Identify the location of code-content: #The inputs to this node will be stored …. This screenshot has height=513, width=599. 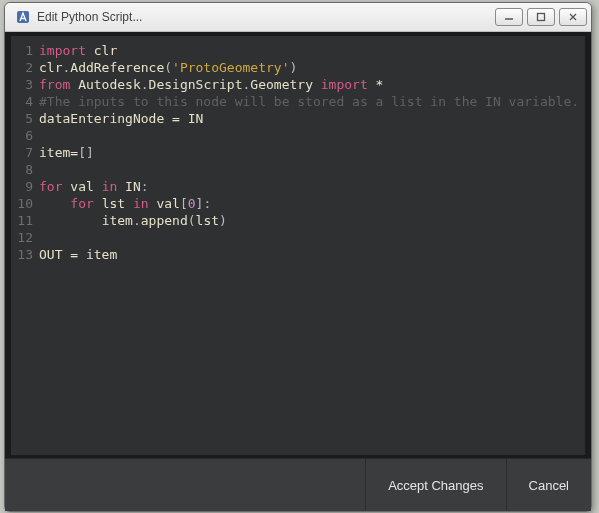
(312, 102).